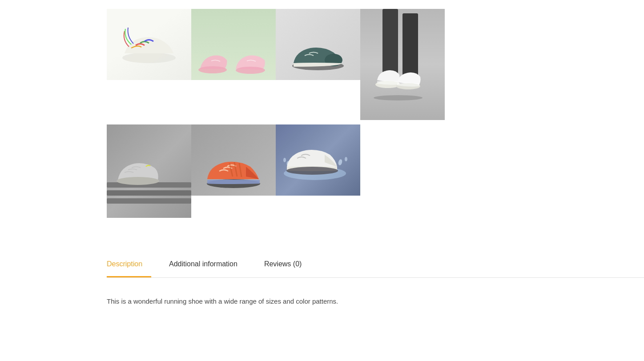 Image resolution: width=644 pixels, height=361 pixels. What do you see at coordinates (375, 266) in the screenshot?
I see `tabs-nav: Description Additional information Revie…` at bounding box center [375, 266].